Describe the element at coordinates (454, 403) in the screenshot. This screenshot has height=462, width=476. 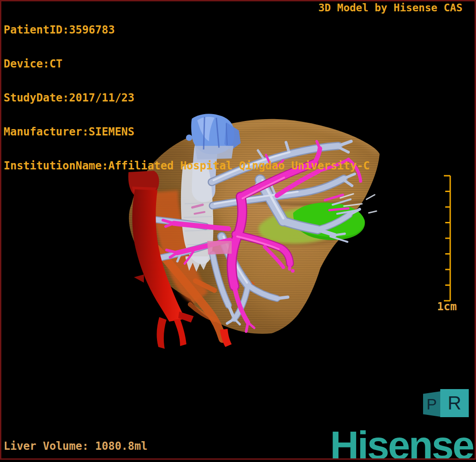
I see `orientation-face-right: R` at that location.